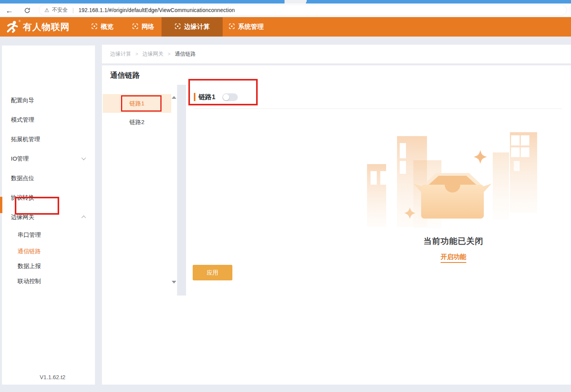 The image size is (571, 392). I want to click on sidebar-item-label: 模式管理, so click(23, 120).